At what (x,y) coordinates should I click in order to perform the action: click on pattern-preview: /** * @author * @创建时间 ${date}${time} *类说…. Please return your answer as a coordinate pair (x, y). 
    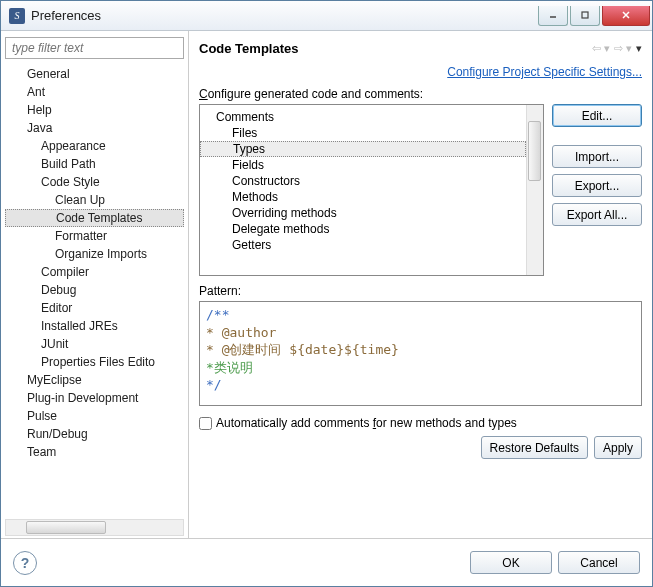
    Looking at the image, I should click on (420, 354).